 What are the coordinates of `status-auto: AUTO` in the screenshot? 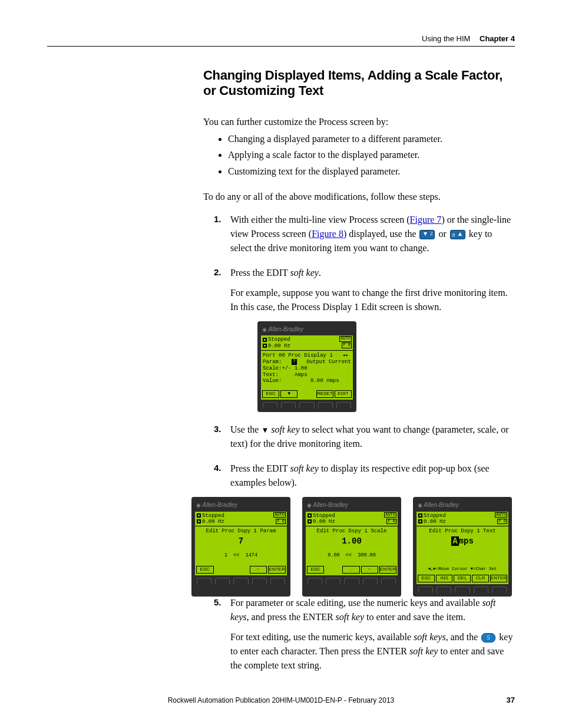 It's located at (345, 339).